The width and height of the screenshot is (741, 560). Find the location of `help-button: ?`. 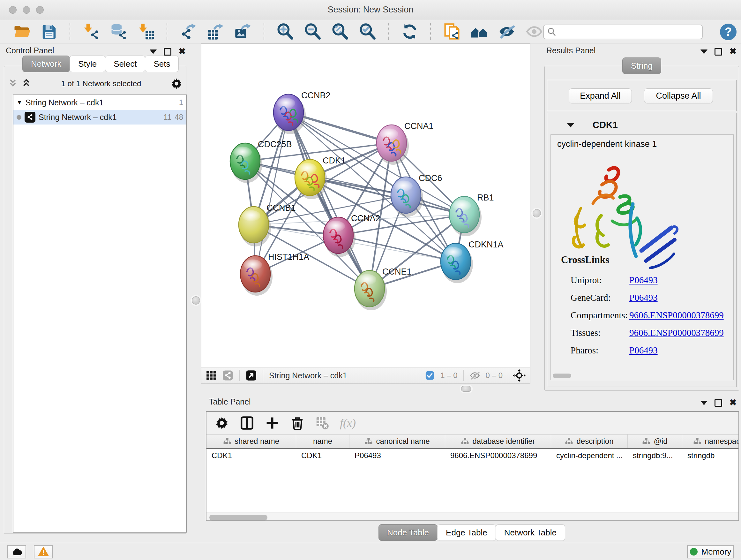

help-button: ? is located at coordinates (728, 32).